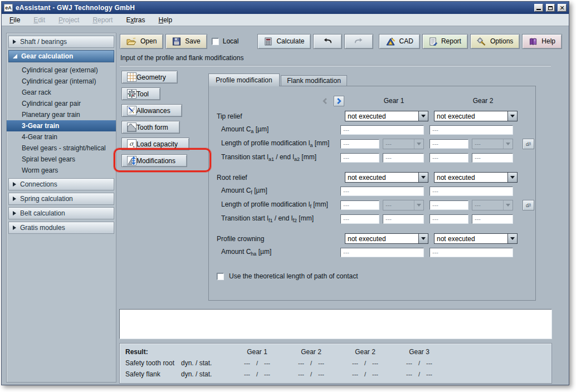 This screenshot has width=576, height=392. I want to click on result-panel: Result: Gear 1 Gear 2 Gear 2 Gear 3 Safe…, so click(335, 363).